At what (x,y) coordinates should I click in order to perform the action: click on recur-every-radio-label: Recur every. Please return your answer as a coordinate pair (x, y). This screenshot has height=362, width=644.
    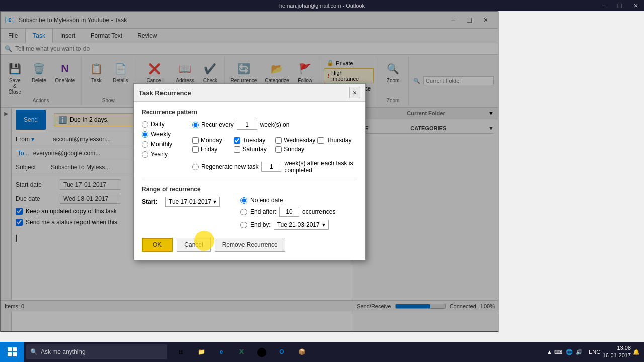
    Looking at the image, I should click on (213, 125).